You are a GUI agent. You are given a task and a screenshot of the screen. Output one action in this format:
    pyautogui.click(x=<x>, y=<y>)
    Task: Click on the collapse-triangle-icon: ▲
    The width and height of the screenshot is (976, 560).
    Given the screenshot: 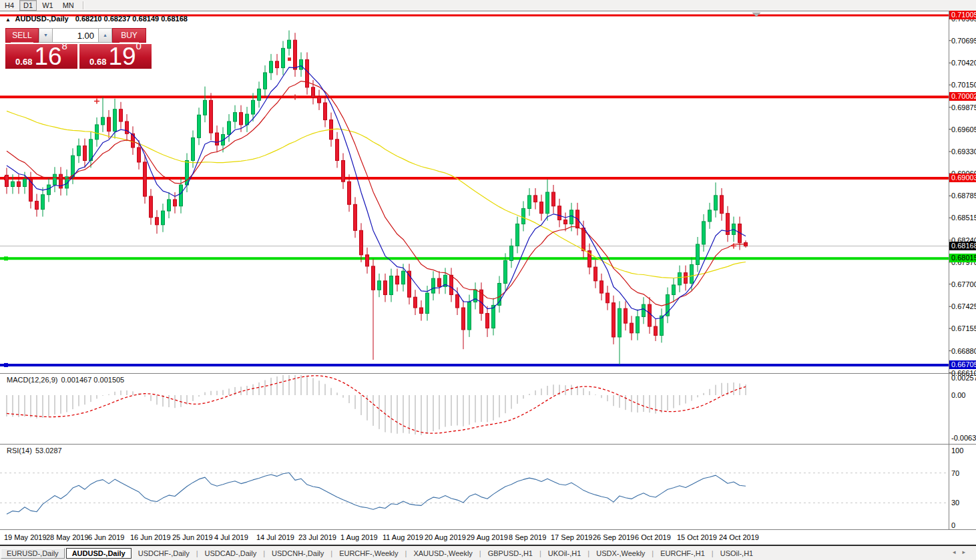 What is the action you would take?
    pyautogui.click(x=8, y=20)
    